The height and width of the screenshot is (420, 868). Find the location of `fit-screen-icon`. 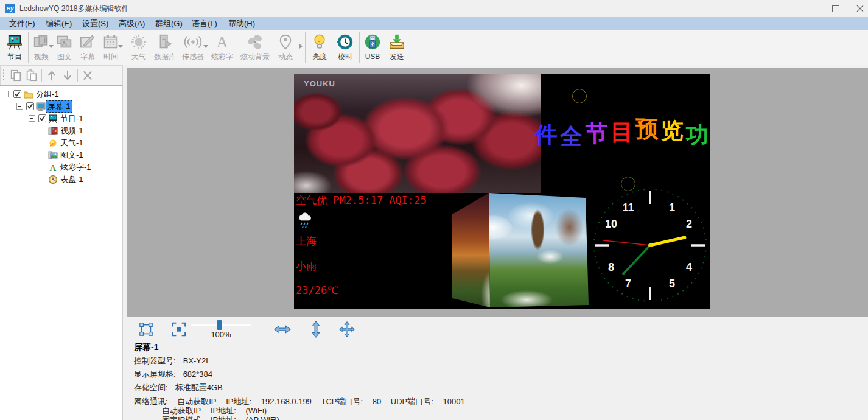

fit-screen-icon is located at coordinates (179, 329).